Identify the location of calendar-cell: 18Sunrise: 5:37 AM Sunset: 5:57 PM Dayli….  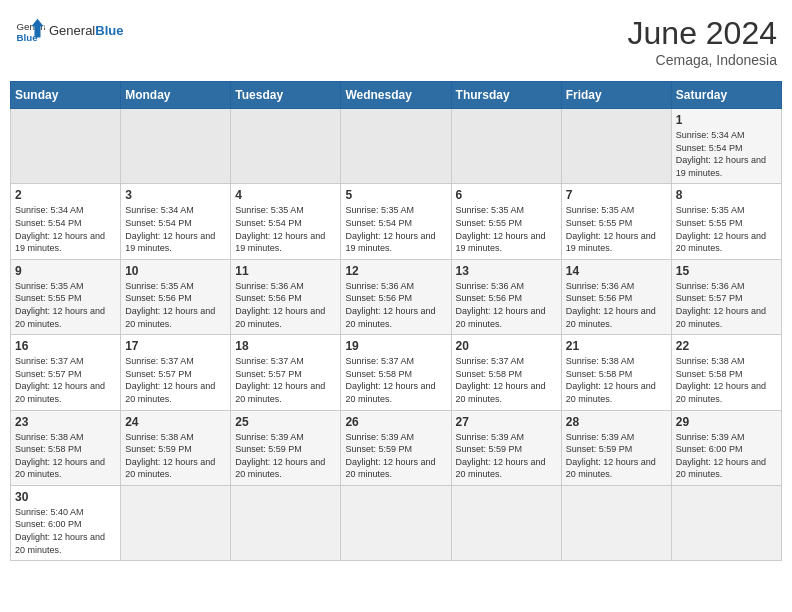
(286, 372).